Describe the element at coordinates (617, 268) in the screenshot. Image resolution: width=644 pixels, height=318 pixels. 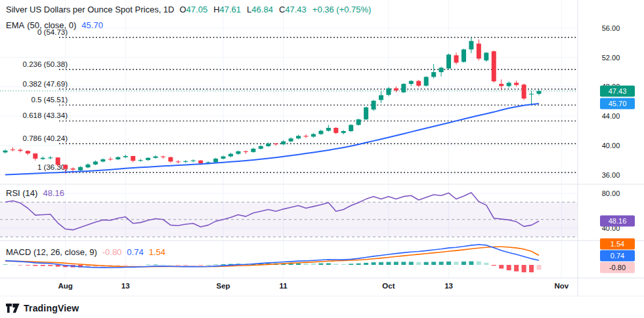
I see `macd-value-badge: -0.80` at that location.